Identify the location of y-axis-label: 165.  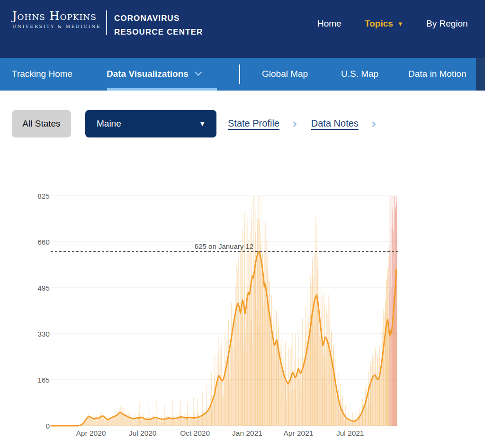
(44, 380).